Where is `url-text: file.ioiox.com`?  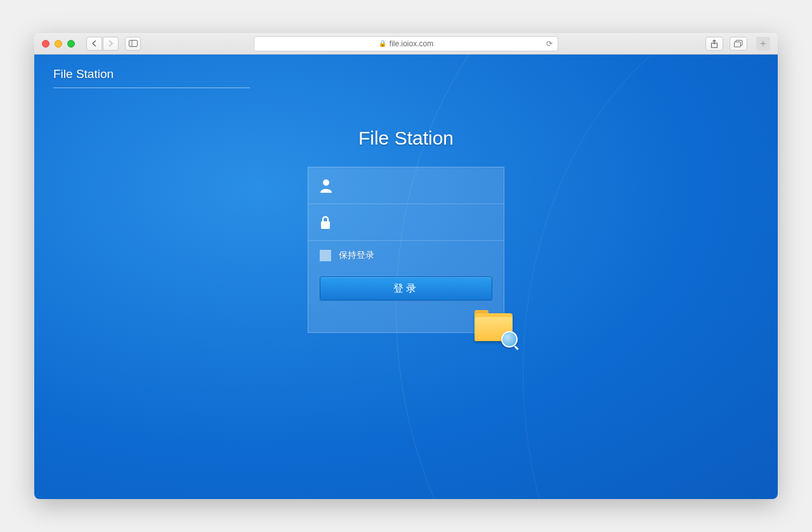 url-text: file.ioiox.com is located at coordinates (411, 44).